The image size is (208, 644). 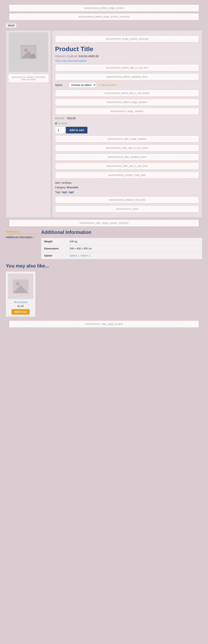 What do you see at coordinates (58, 183) in the screenshot?
I see `sku-label: SKU:` at bounding box center [58, 183].